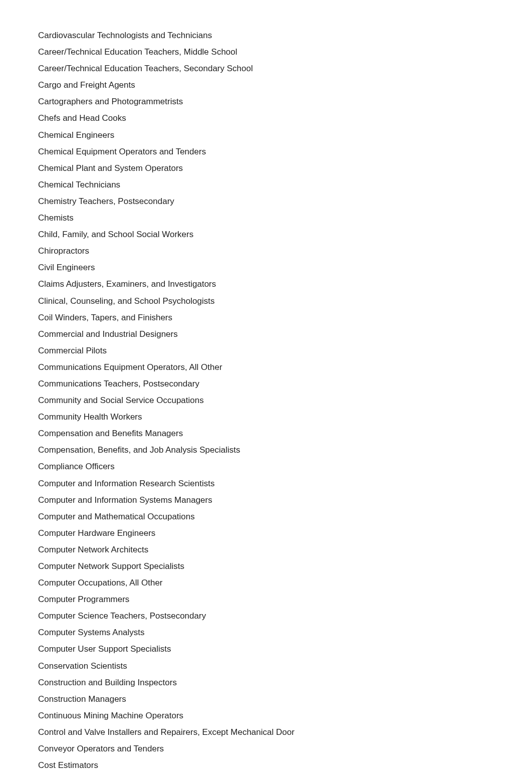  I want to click on occupation-item: Computer Network Architects, so click(266, 550).